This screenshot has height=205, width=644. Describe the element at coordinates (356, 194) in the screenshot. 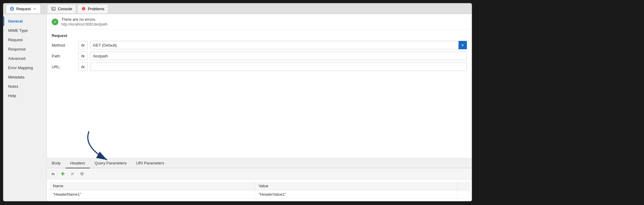

I see `cell-value: "HeaderValue1"` at that location.